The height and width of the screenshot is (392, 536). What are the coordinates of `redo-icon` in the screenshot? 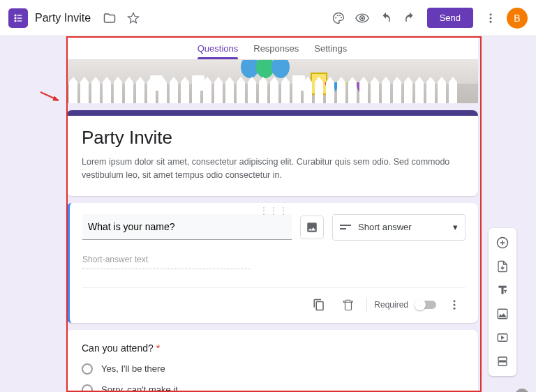 It's located at (410, 18).